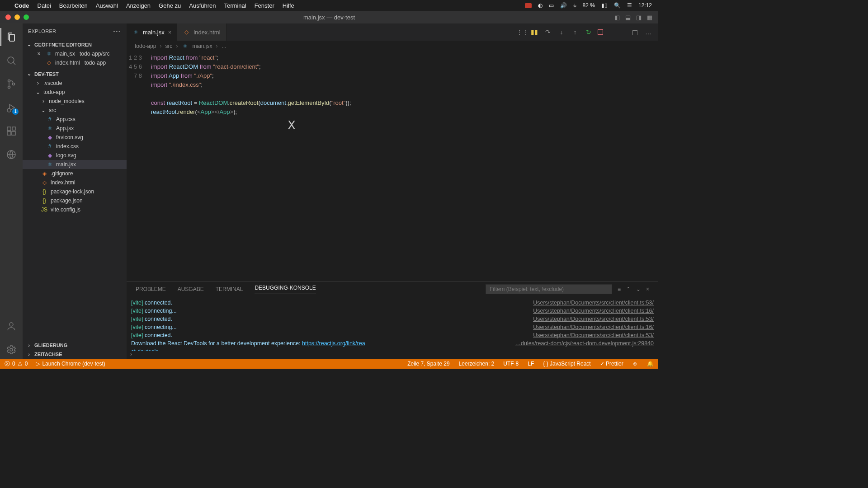 The width and height of the screenshot is (868, 488). Describe the element at coordinates (531, 364) in the screenshot. I see `status-eol: LF` at that location.